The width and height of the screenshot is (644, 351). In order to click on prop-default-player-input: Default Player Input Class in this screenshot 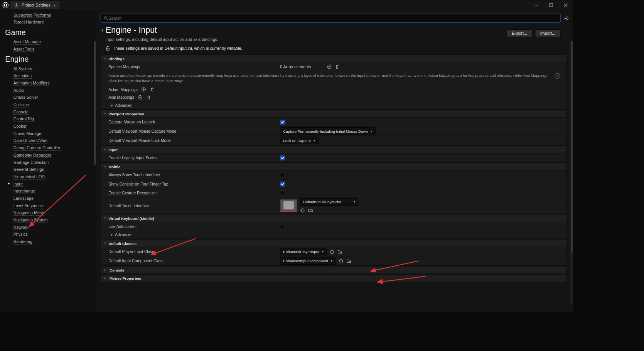, I will do `click(194, 251)`.